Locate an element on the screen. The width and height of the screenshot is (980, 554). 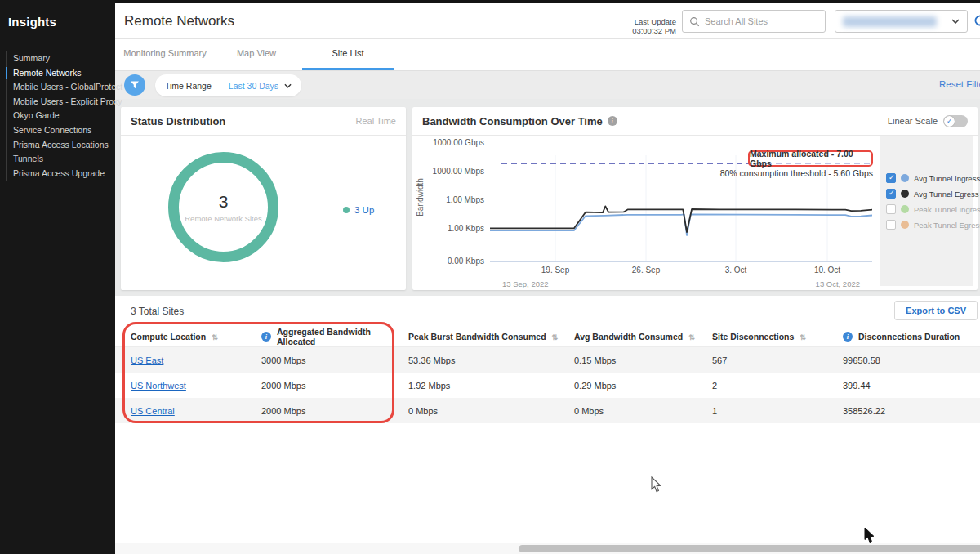
table-row: US East 3000 Mbps 53.36 Mbps 0.15 Mbps 5… is located at coordinates (547, 360).